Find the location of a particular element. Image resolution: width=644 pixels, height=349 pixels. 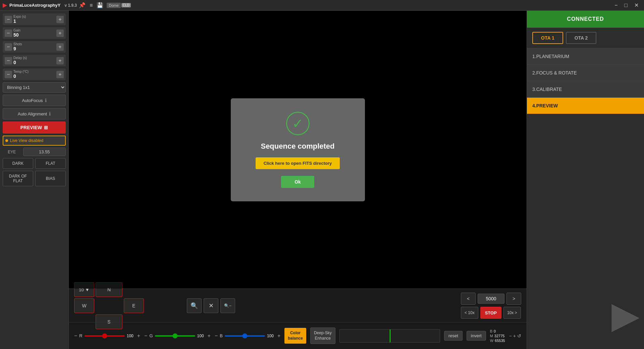

gain-label: Gain is located at coordinates (17, 30).